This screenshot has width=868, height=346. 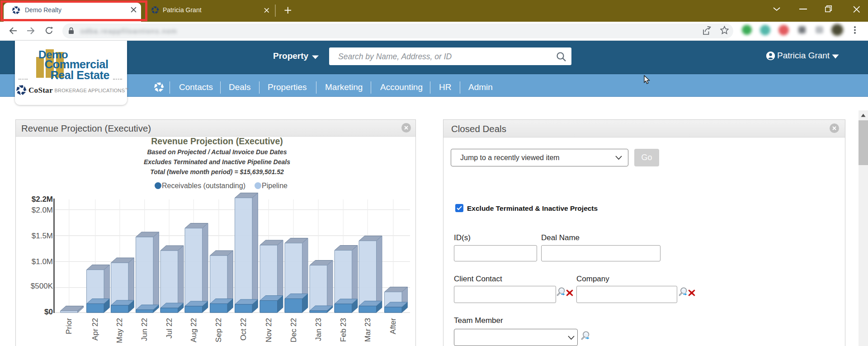 What do you see at coordinates (69, 326) in the screenshot?
I see `svg-text: Prior` at bounding box center [69, 326].